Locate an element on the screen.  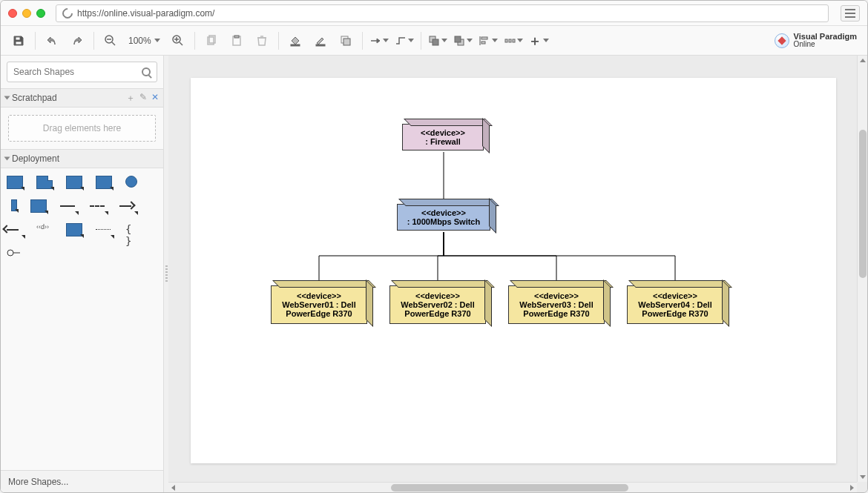
search-icon is located at coordinates (146, 72).